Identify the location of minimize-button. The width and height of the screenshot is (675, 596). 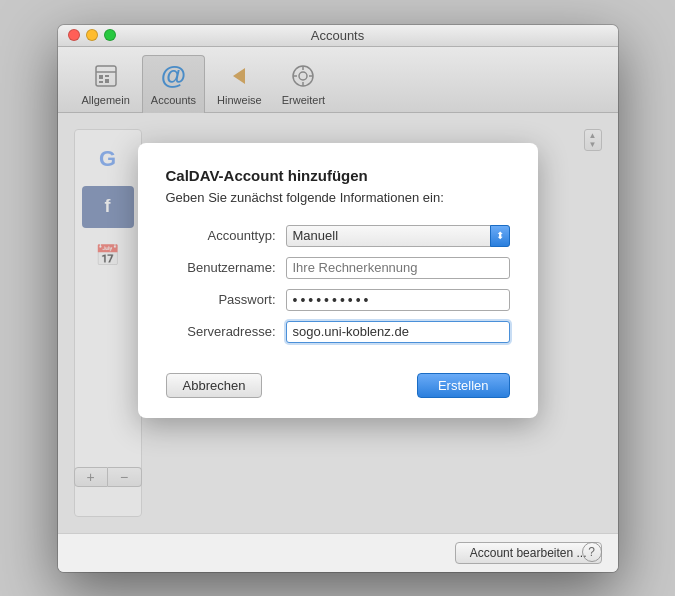
(92, 35).